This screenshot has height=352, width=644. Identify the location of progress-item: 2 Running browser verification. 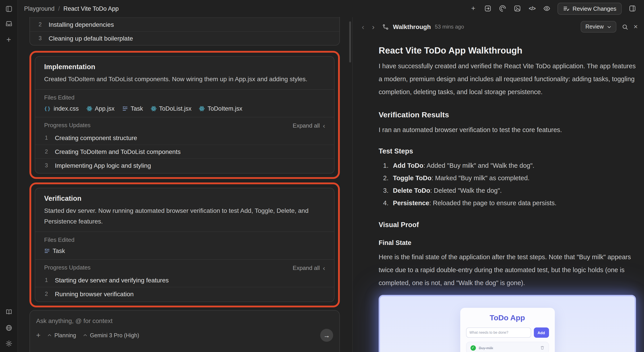
(184, 294).